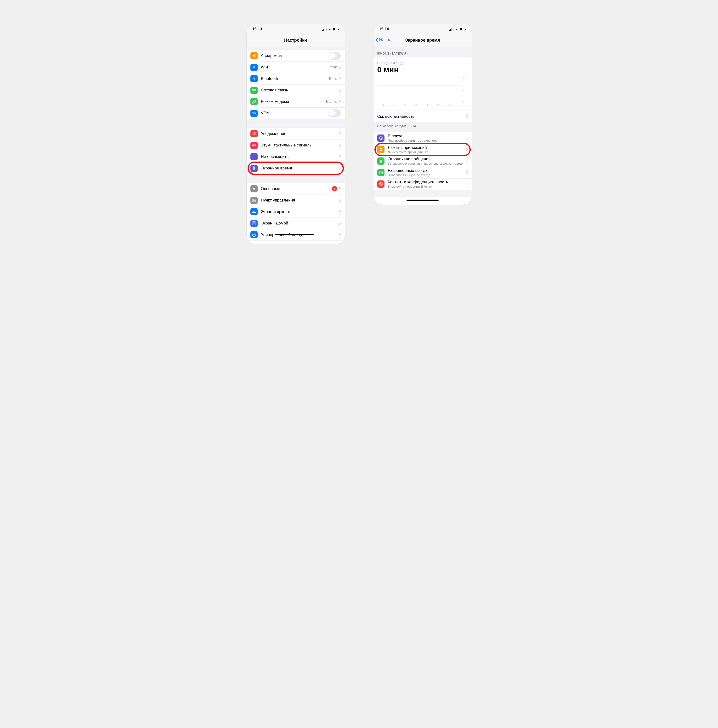 This screenshot has width=718, height=728. What do you see at coordinates (423, 116) in the screenshot?
I see `see-all-activity: См. всю активность` at bounding box center [423, 116].